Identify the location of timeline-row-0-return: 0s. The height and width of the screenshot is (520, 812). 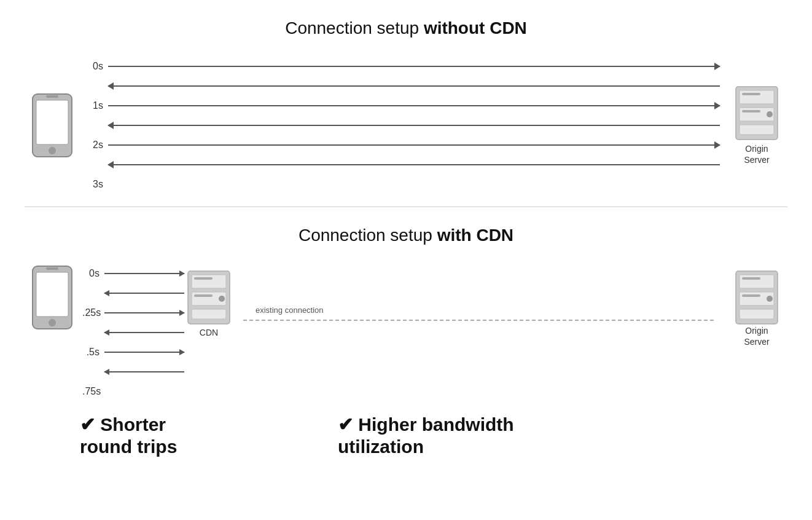
(403, 86).